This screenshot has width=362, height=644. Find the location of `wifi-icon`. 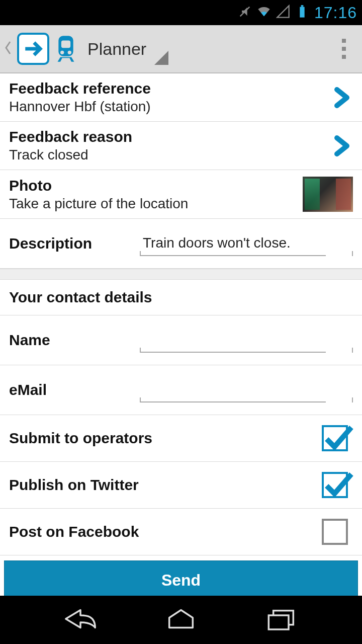

wifi-icon is located at coordinates (264, 13).